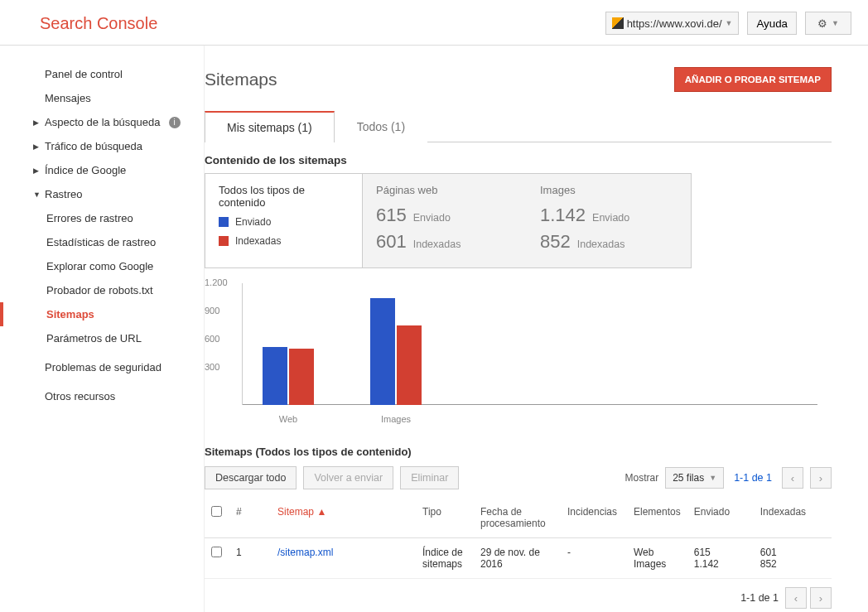 This screenshot has height=612, width=868. What do you see at coordinates (102, 338) in the screenshot?
I see `sidebar-item-parametros: Parámetros de URL` at bounding box center [102, 338].